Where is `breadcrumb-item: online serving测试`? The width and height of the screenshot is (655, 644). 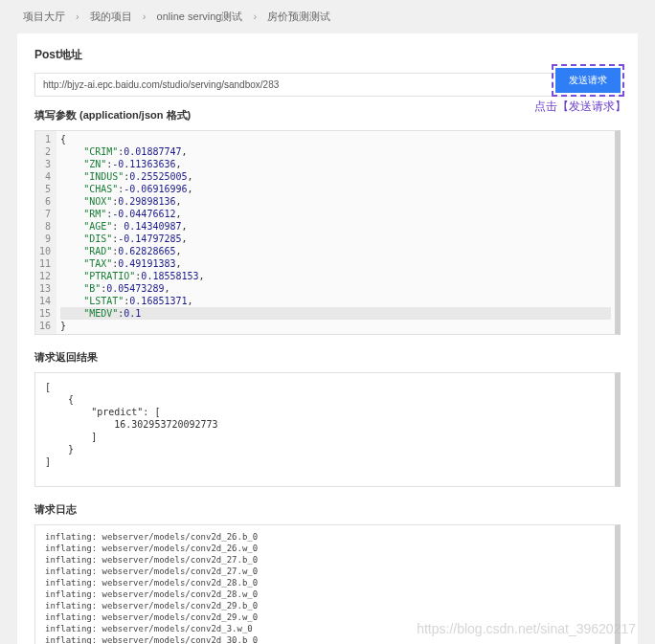
breadcrumb-item: online serving测试 is located at coordinates (200, 16).